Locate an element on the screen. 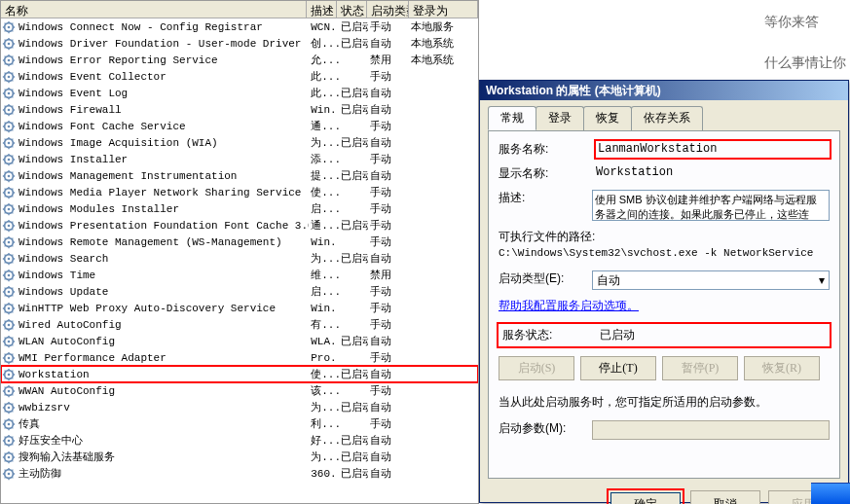  service-row: Windows Error Reporting Service允...禁用本地系… is located at coordinates (240, 60).